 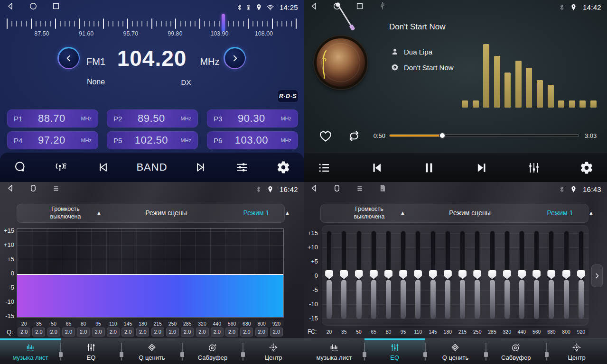 What do you see at coordinates (360, 189) in the screenshot?
I see `menu-nav-button` at bounding box center [360, 189].